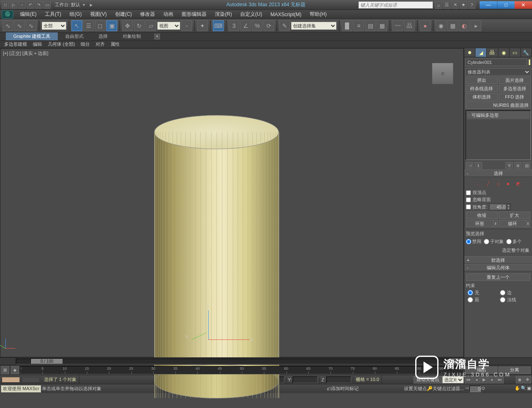  Describe the element at coordinates (482, 88) in the screenshot. I see `mod-btn-splinesel: 样条线选择` at that location.